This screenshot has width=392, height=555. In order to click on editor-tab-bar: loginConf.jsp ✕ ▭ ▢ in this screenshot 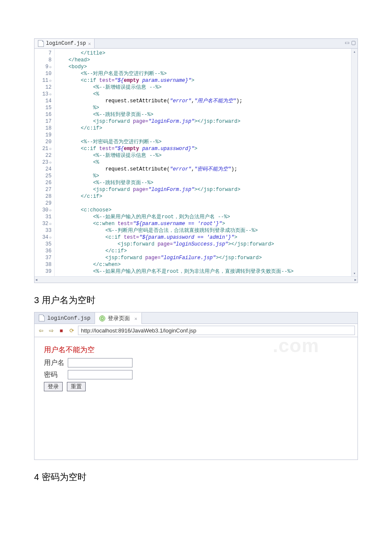, I will do `click(196, 43)`.